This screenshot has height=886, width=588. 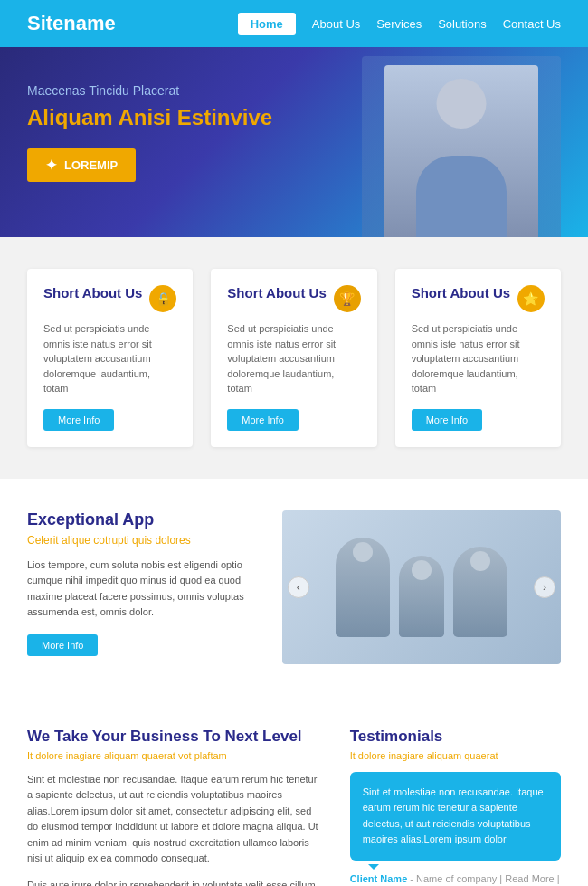 What do you see at coordinates (262, 420) in the screenshot?
I see `card-2-btn: More Info` at bounding box center [262, 420].